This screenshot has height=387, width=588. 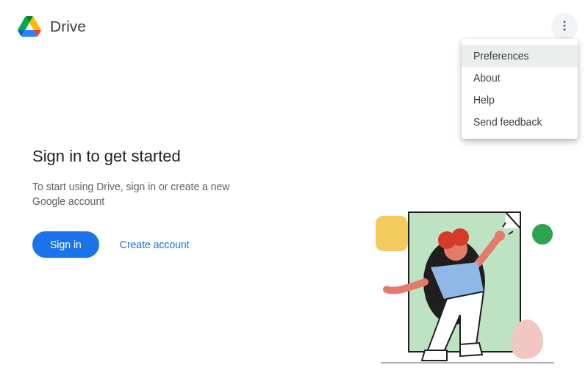 I want to click on menu-item-send-feedback: Send feedback, so click(x=520, y=122).